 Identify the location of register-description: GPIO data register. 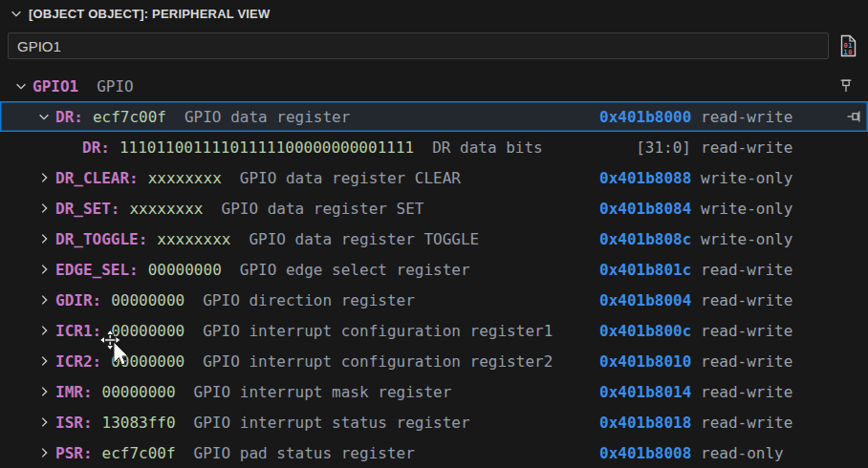
(268, 117).